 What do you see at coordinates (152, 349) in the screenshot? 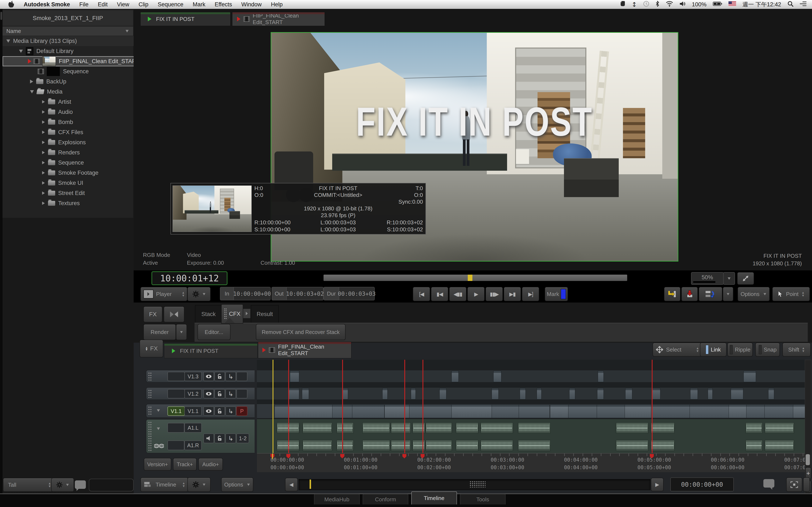
I see `fx-tracks-toggle: ▲▼ FX` at bounding box center [152, 349].